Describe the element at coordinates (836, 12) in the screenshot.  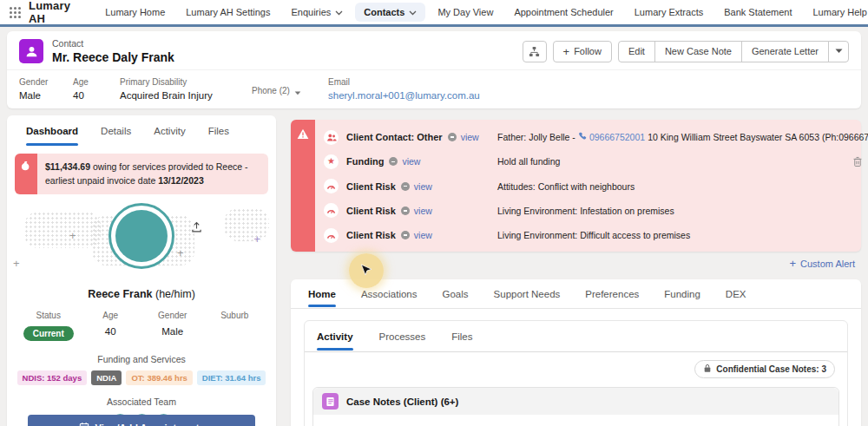
I see `nav-item-lumary-help-feedback: Lumary Help & Feedback` at that location.